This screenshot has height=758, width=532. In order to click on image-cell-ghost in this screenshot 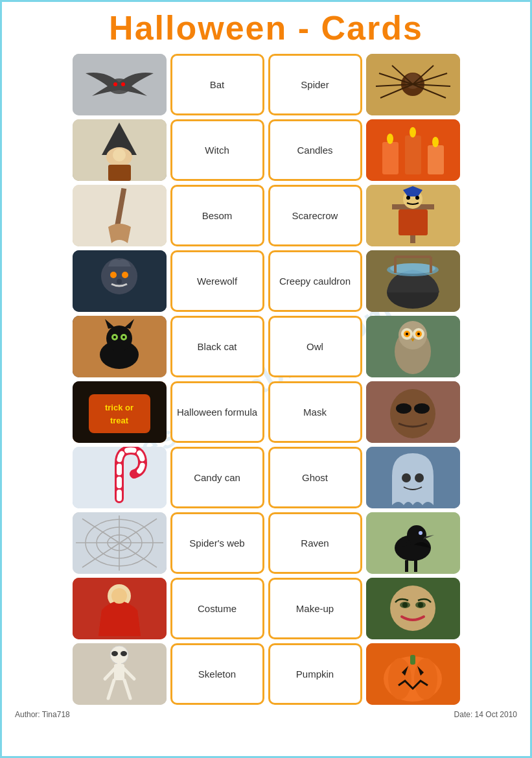, I will do `click(413, 477)`.